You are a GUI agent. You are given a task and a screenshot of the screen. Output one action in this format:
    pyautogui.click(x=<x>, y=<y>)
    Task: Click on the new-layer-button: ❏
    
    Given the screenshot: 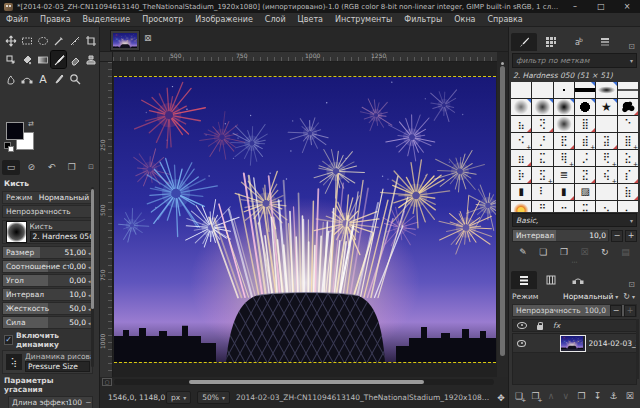 What is the action you would take?
    pyautogui.click(x=519, y=396)
    